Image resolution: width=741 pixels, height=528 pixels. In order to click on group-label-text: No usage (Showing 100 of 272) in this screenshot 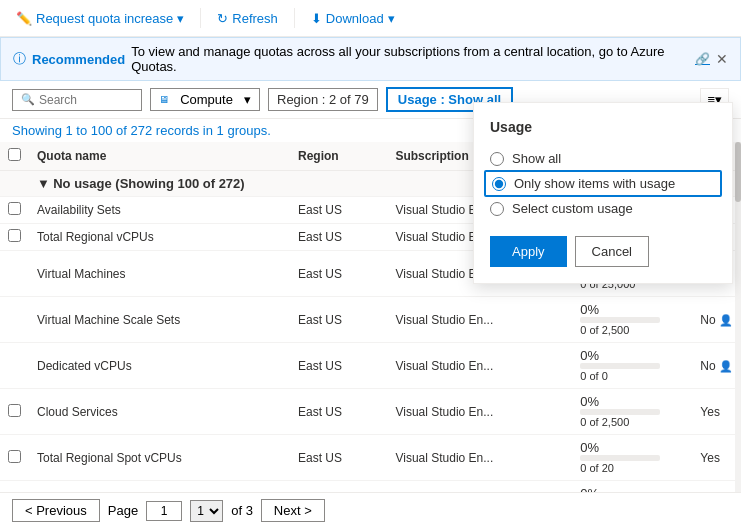, I will do `click(148, 184)`.